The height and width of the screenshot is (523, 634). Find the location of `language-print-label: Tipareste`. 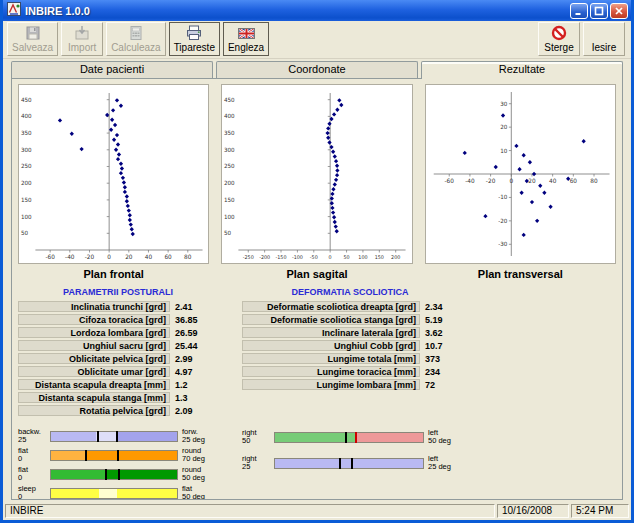

language-print-label: Tipareste is located at coordinates (194, 48).